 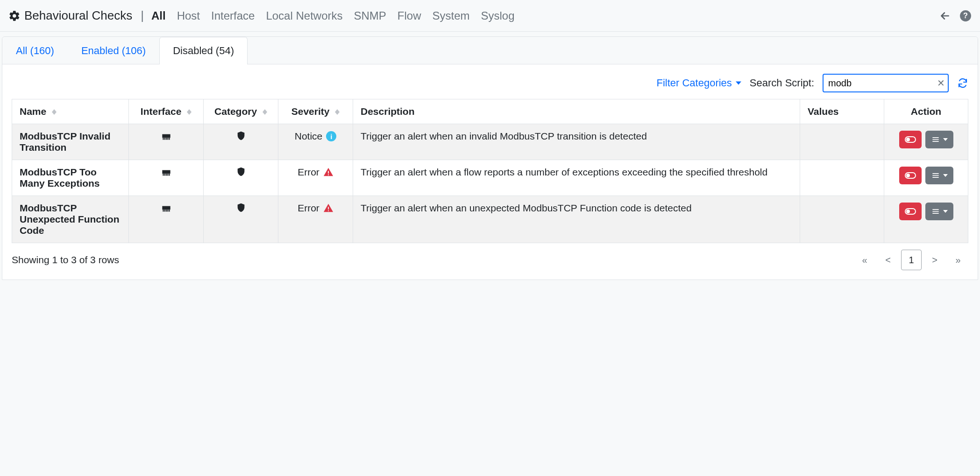 What do you see at coordinates (309, 136) in the screenshot?
I see `severity-label: Notice` at bounding box center [309, 136].